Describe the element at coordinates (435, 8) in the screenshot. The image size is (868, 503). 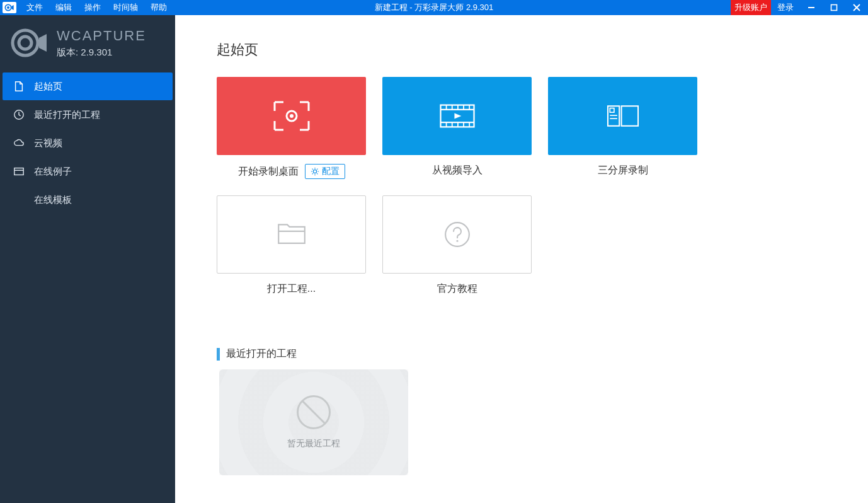
I see `window-title: 新建工程 - 万彩录屏大师 2.9.301` at that location.